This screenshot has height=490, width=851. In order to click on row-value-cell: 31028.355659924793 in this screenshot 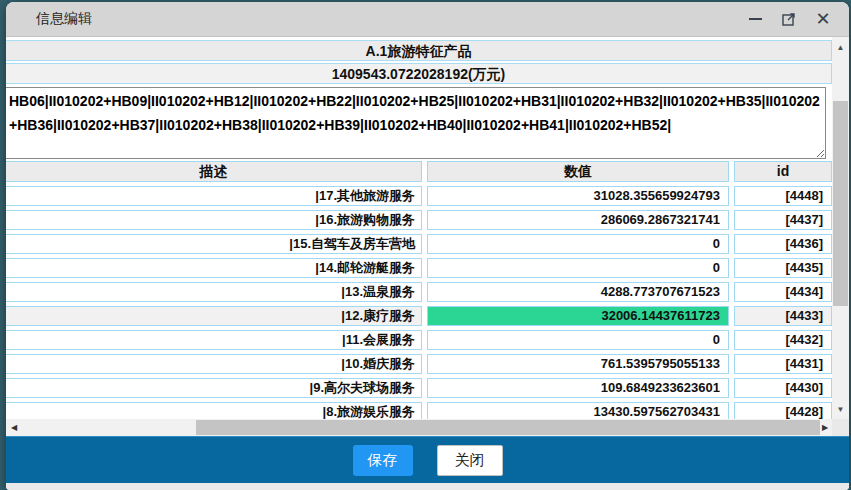, I will do `click(578, 196)`.